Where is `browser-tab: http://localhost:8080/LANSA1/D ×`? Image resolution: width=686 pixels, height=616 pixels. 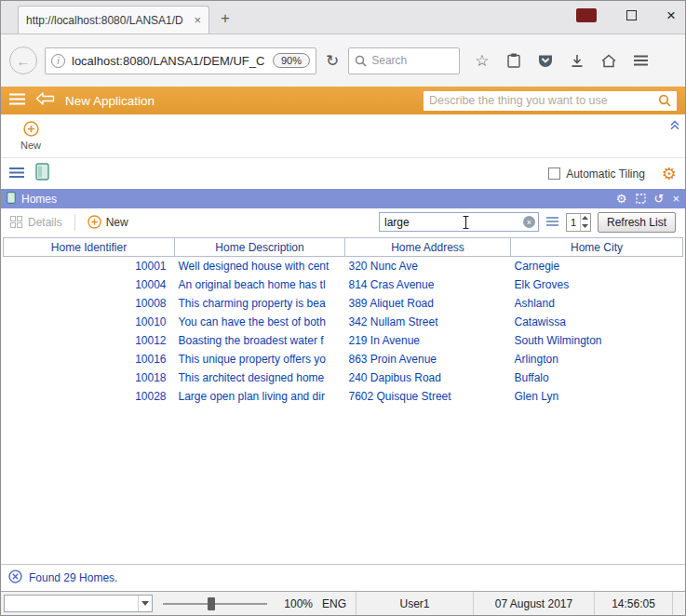 browser-tab: http://localhost:8080/LANSA1/D × is located at coordinates (114, 20).